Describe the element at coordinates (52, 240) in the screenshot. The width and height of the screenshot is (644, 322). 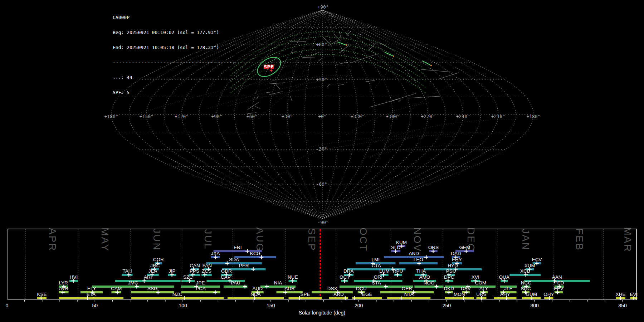
I see `month-label: APR` at that location.